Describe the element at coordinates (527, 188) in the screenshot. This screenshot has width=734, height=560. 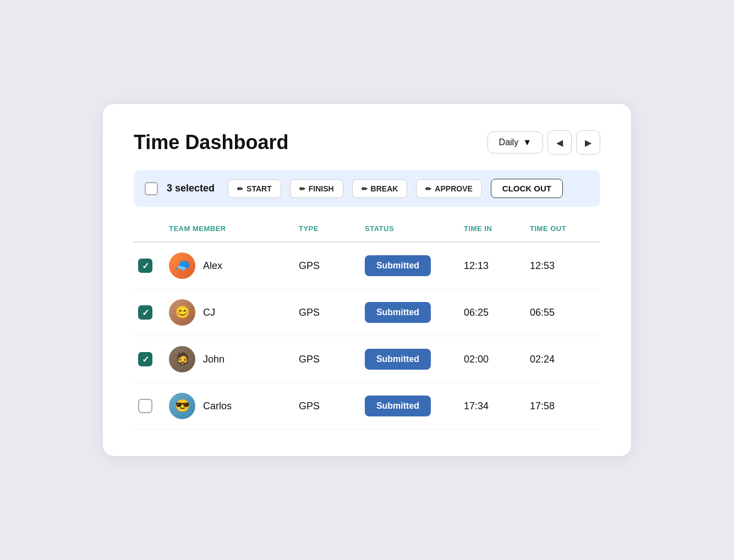
I see `clock-out-button: CLOCK OUT` at that location.